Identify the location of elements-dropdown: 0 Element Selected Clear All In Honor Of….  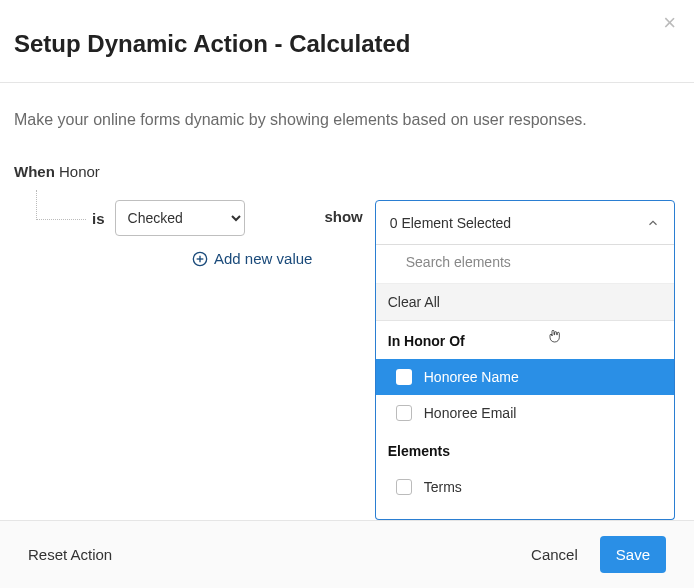
(525, 223).